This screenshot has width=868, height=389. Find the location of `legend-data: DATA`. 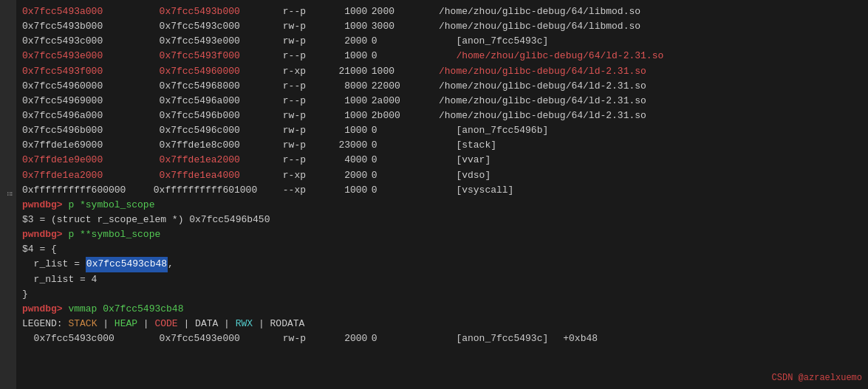

legend-data: DATA is located at coordinates (207, 324).